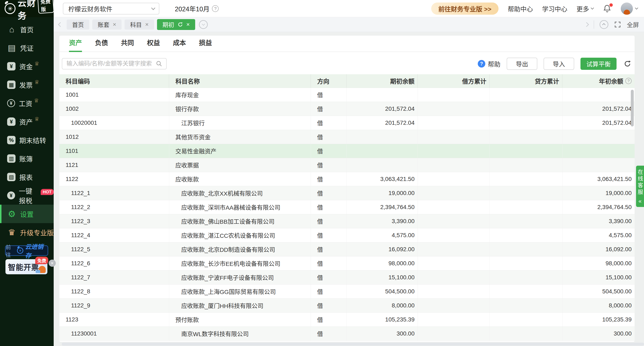 Image resolution: width=644 pixels, height=346 pixels. Describe the element at coordinates (107, 24) in the screenshot. I see `page-tab-账套: 账套 ×` at that location.